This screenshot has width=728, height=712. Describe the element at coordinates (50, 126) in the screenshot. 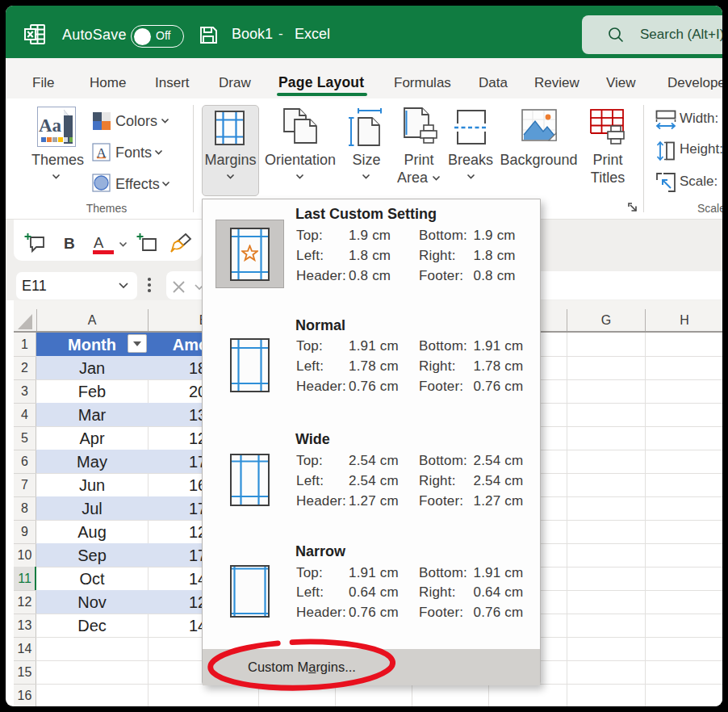

I see `svg-text: Aa` at that location.